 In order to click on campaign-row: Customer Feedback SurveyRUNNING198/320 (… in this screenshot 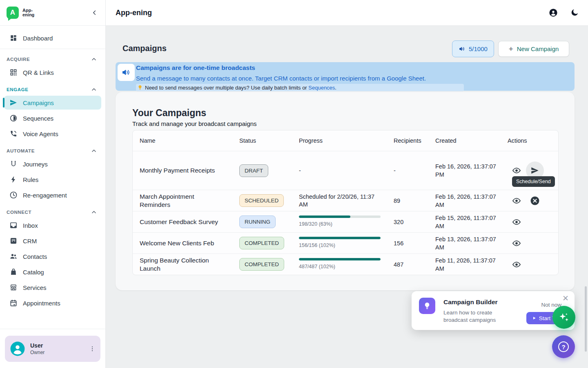, I will do `click(345, 222)`.